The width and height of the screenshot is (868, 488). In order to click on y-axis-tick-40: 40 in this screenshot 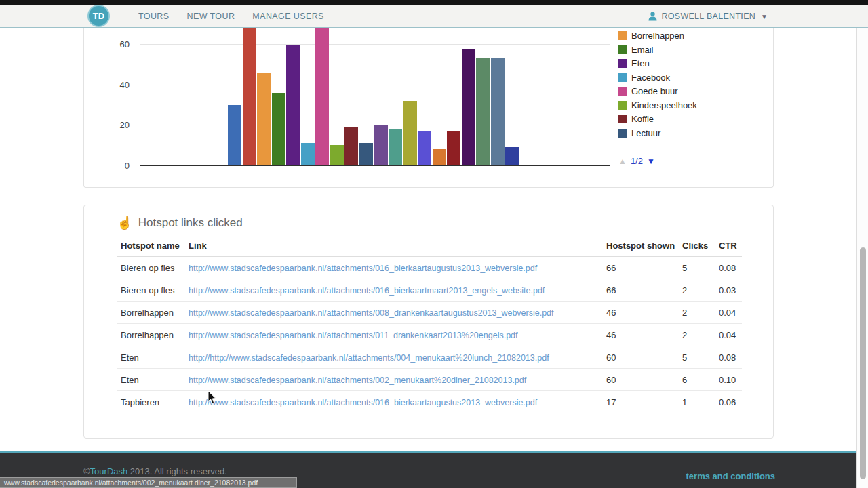, I will do `click(107, 85)`.